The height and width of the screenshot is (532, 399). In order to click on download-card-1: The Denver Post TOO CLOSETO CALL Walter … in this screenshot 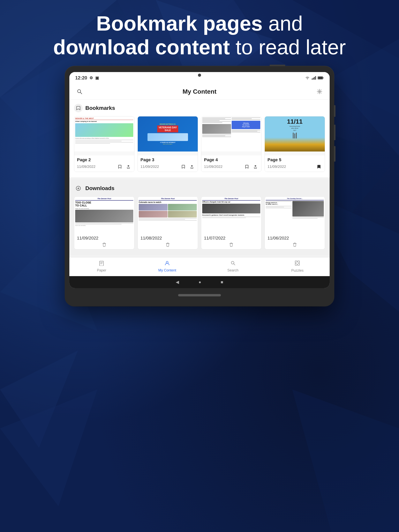, I will do `click(104, 223)`.